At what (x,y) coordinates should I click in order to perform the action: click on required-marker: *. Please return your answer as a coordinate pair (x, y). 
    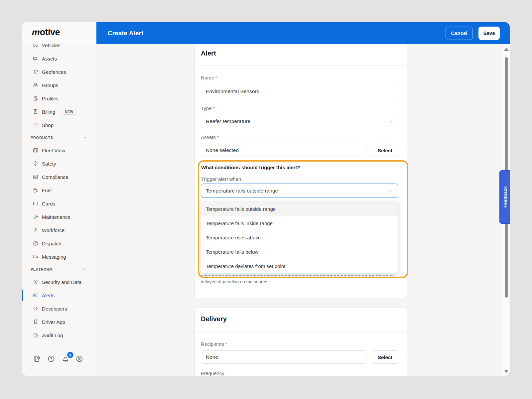
    Looking at the image, I should click on (214, 108).